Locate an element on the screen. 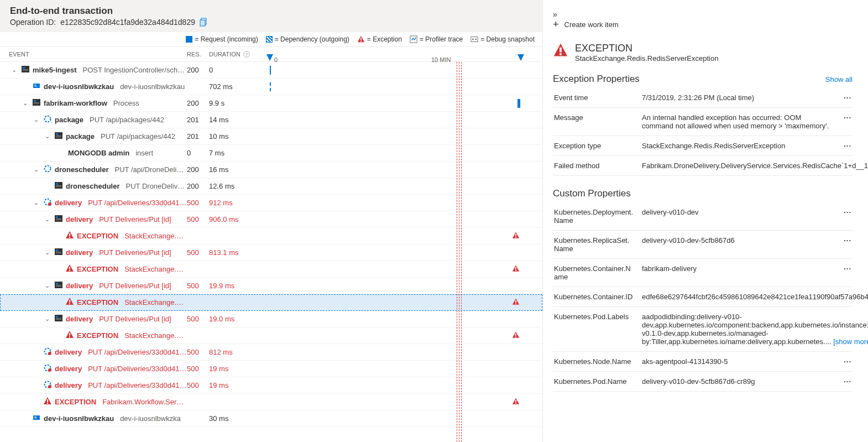  transaction-row: dev-i-iuosnlbwkzkau dev-i-iuosnlbwkzka 3… is located at coordinates (271, 419).